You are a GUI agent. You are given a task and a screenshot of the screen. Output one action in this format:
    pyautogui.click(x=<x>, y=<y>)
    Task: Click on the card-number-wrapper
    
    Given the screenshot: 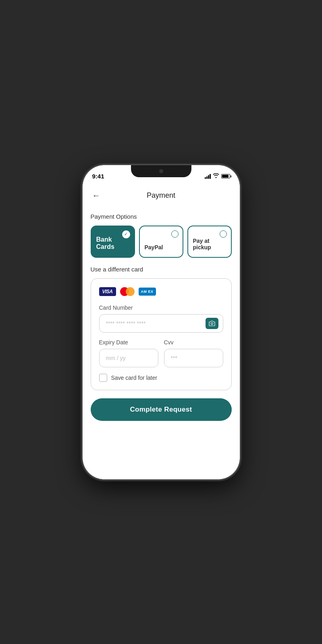 What is the action you would take?
    pyautogui.click(x=161, y=323)
    